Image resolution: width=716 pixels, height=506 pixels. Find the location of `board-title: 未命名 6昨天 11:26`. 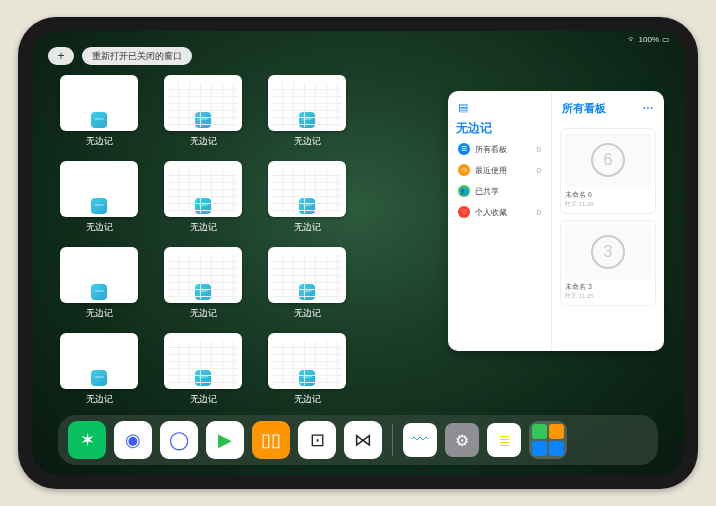

board-title: 未命名 6昨天 11:26 is located at coordinates (608, 200).